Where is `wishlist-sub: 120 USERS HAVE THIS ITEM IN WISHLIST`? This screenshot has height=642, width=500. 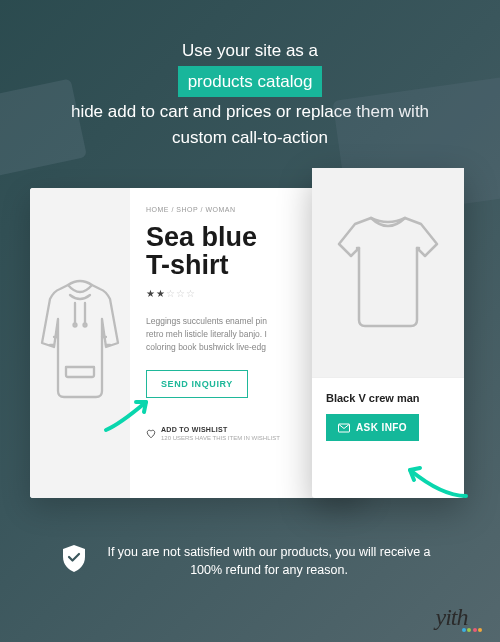
wishlist-sub: 120 USERS HAVE THIS ITEM IN WISHLIST is located at coordinates (220, 438).